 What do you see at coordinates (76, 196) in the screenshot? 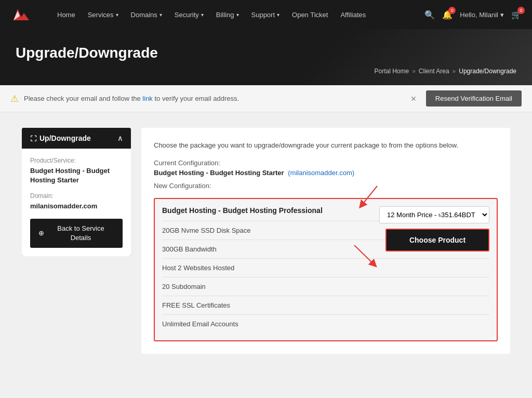
I see `domain-label: Domain:` at bounding box center [76, 196].